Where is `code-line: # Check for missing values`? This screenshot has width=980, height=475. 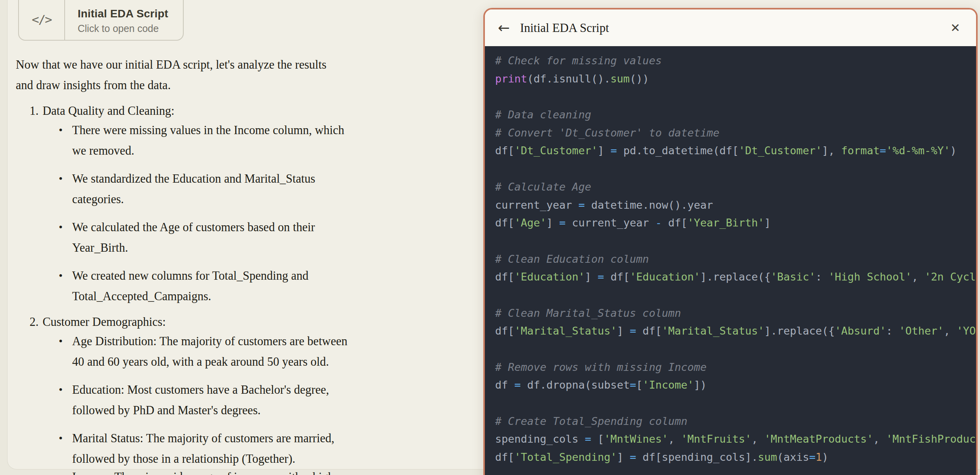
code-line: # Check for missing values is located at coordinates (736, 61).